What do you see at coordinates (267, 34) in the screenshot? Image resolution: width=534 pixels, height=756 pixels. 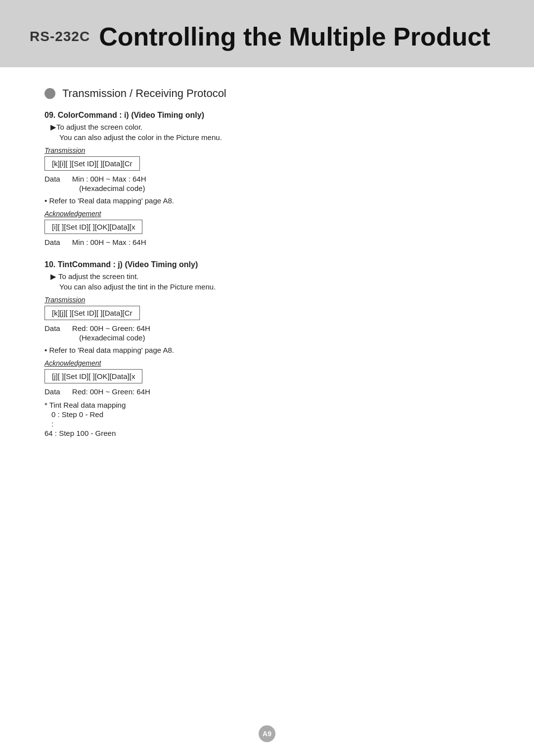 I see `header-band: RS-232C Controlling the Multiple Product` at bounding box center [267, 34].